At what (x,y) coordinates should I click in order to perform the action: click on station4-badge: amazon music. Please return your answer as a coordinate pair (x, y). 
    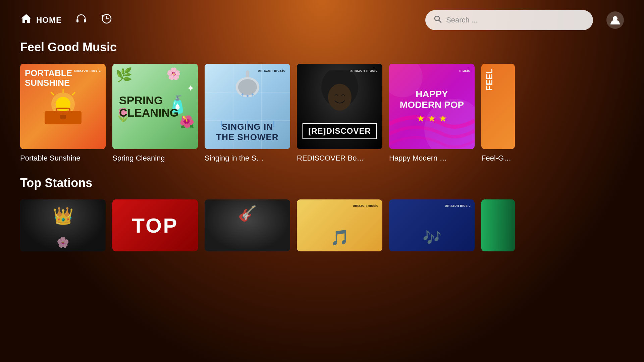
    Looking at the image, I should click on (366, 205).